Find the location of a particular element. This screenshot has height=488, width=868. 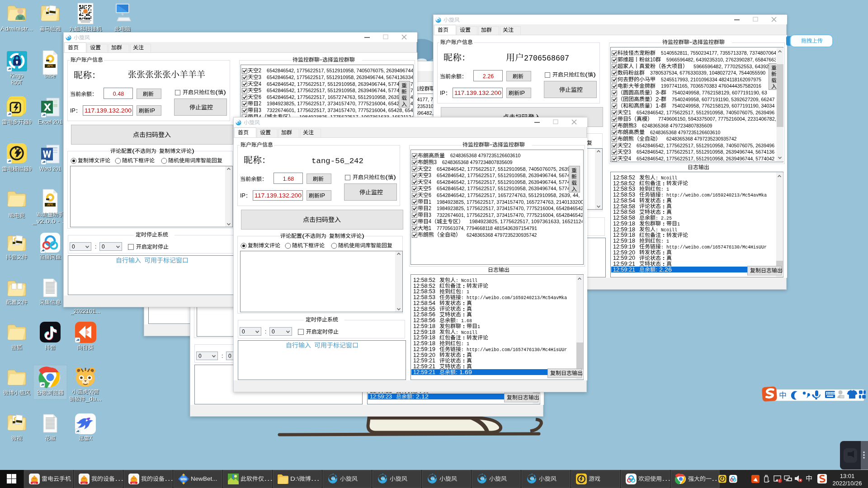

svg-text: 13:01 is located at coordinates (847, 476).